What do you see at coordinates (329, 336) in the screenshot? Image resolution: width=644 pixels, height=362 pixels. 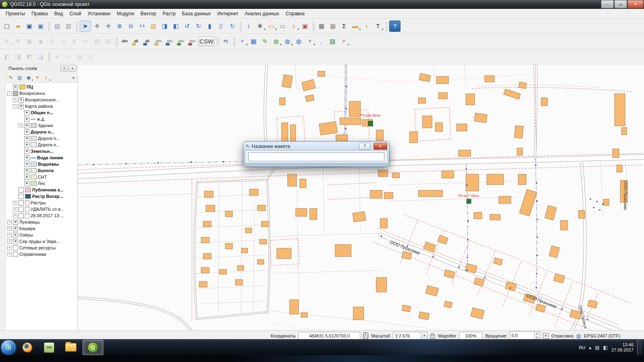 I see `coords-value: 484831.5,6120793.0` at bounding box center [329, 336].